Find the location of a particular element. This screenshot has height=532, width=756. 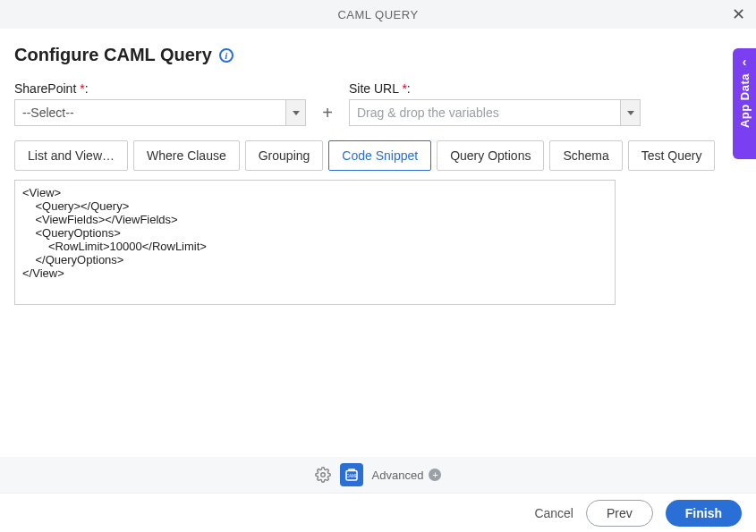

tab-test-query: Test Query is located at coordinates (672, 156).